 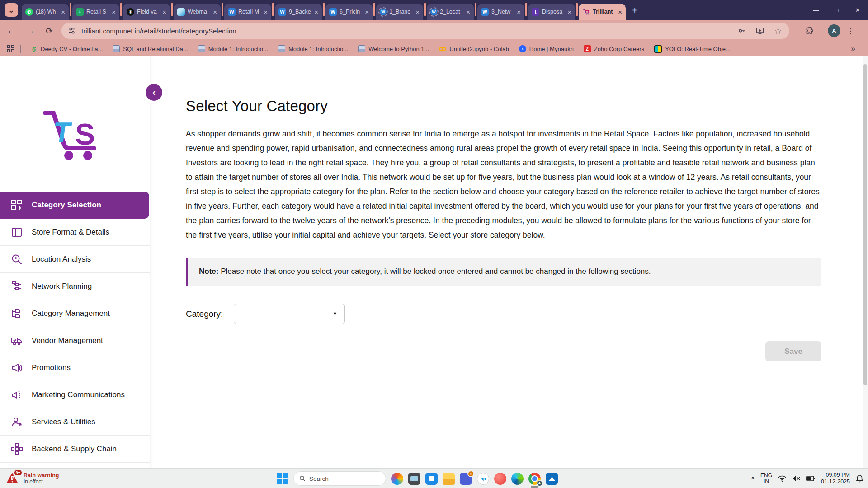 I want to click on bookmark-colab: Untitled2.ipynb - Colab, so click(x=474, y=49).